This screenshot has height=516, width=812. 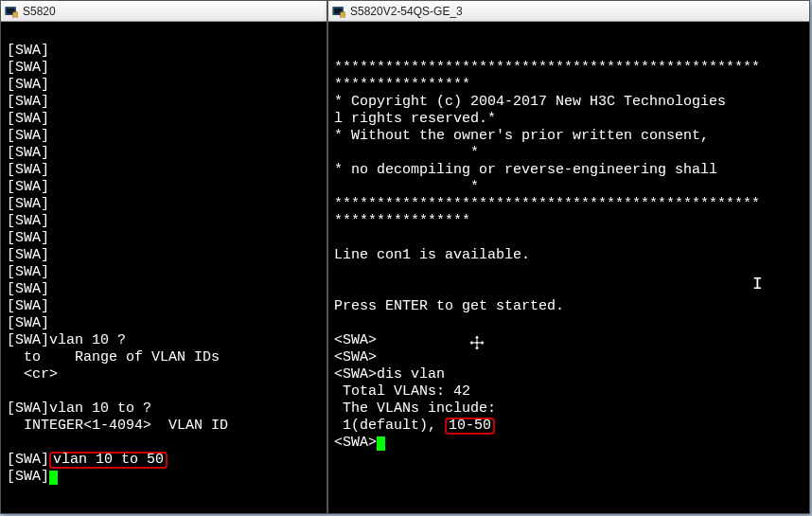 I want to click on highlight-vlan-range-cmd: vlan 10 to 50, so click(x=108, y=460).